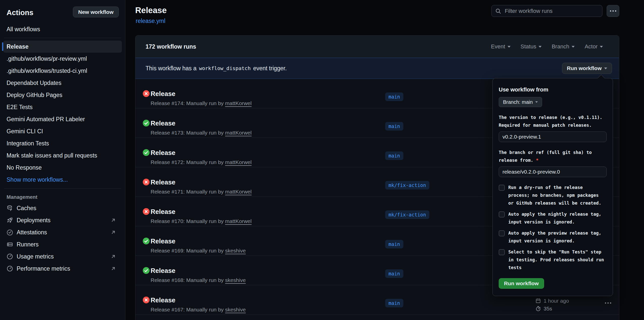  I want to click on sidebar-item-caches: Caches, so click(63, 208).